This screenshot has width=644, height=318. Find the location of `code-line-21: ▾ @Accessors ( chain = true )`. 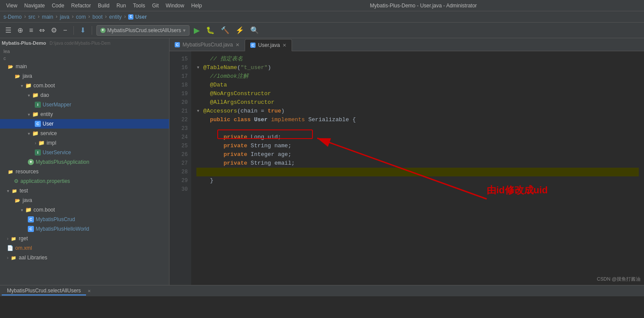

code-line-21: ▾ @Accessors ( chain = true ) is located at coordinates (418, 111).